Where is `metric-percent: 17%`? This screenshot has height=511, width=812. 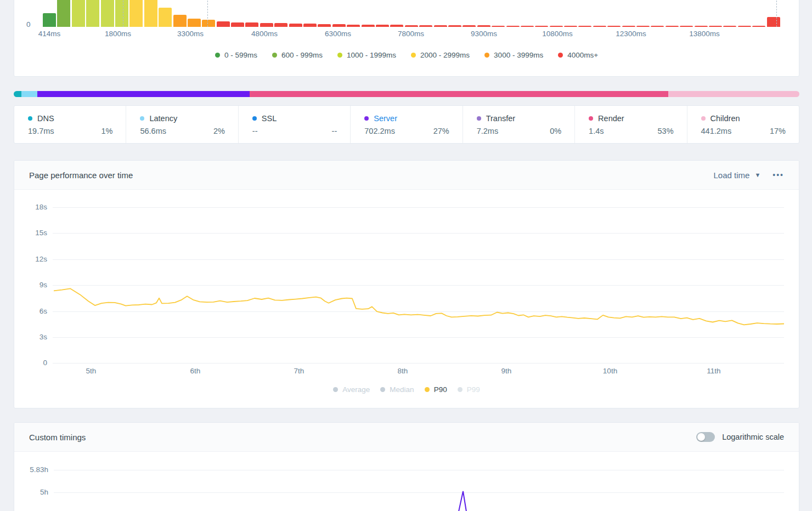 metric-percent: 17% is located at coordinates (778, 131).